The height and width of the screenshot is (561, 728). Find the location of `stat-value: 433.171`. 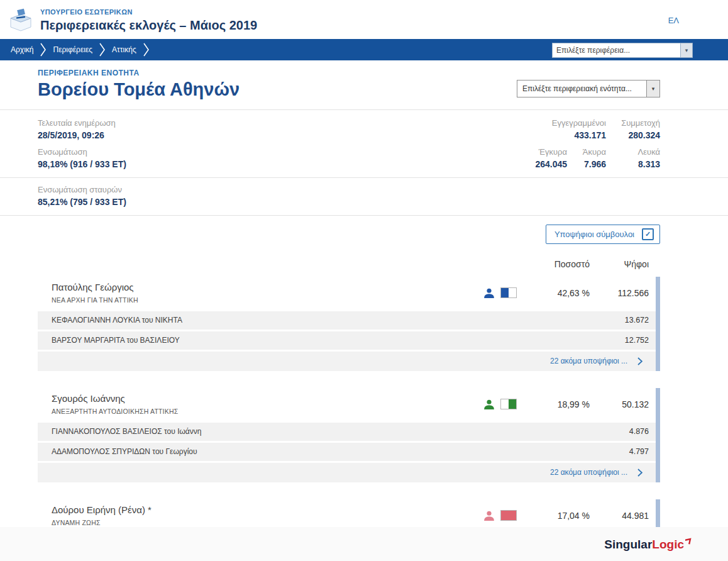

stat-value: 433.171 is located at coordinates (579, 135).